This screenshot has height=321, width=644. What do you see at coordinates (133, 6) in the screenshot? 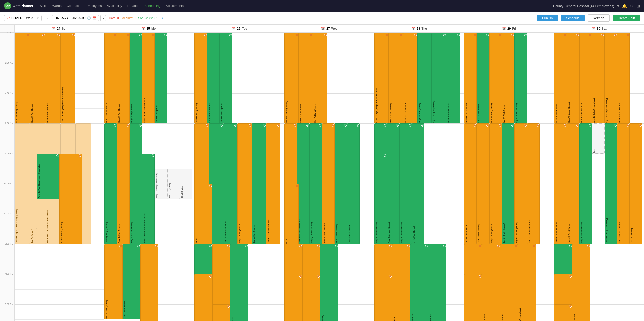
I see `nav-rotation: Rotation` at bounding box center [133, 6].